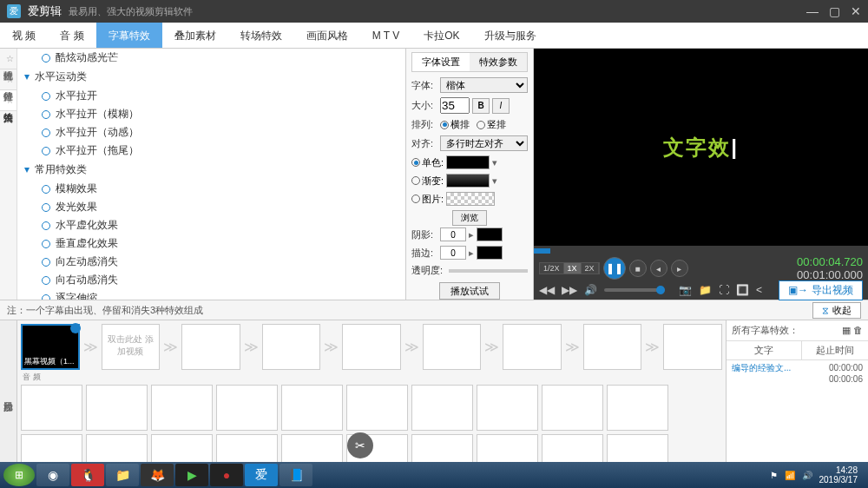 This screenshot has height=488, width=868. Describe the element at coordinates (573, 268) in the screenshot. I see `speed-1x: 1X` at that location.